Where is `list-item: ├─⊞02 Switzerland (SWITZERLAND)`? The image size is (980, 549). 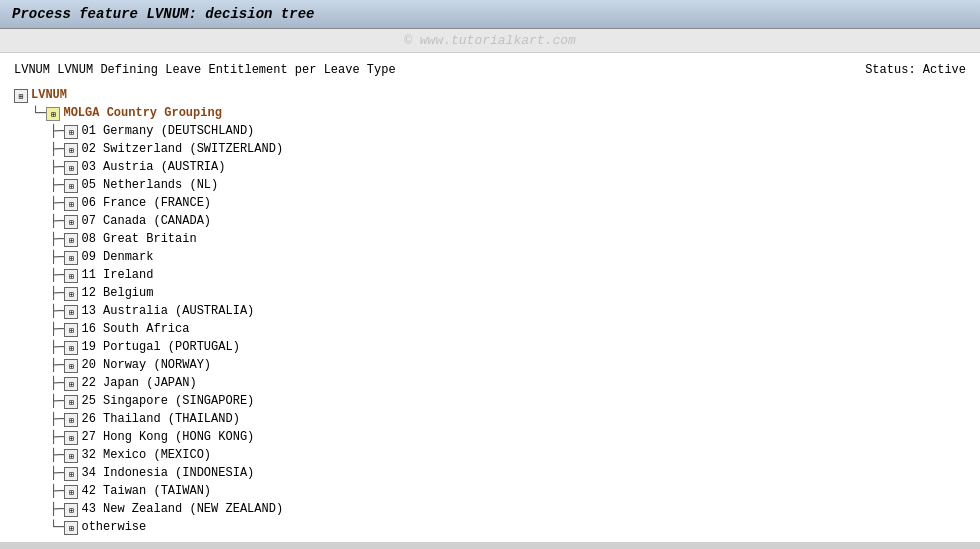
list-item: ├─⊞02 Switzerland (SWITZERLAND) is located at coordinates (508, 150).